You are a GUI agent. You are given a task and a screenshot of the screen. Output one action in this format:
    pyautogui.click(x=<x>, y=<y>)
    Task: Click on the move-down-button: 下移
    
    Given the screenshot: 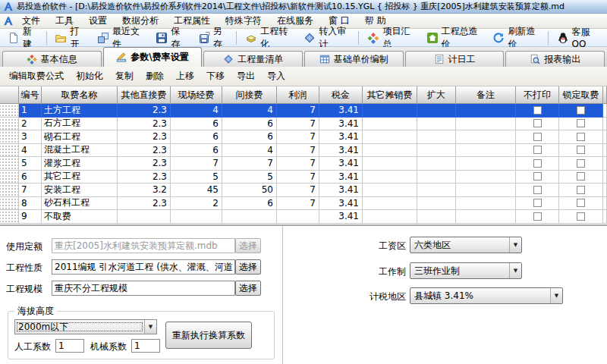 What is the action you would take?
    pyautogui.click(x=215, y=76)
    